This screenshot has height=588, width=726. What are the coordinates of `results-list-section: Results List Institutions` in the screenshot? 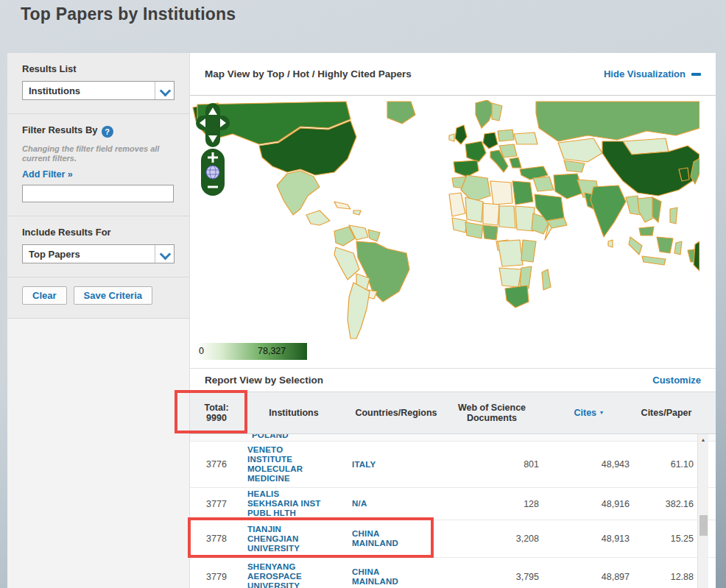 It's located at (99, 84).